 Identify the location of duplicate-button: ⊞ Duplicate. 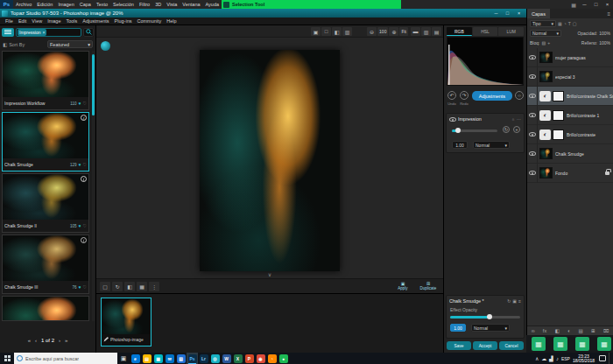
(428, 287).